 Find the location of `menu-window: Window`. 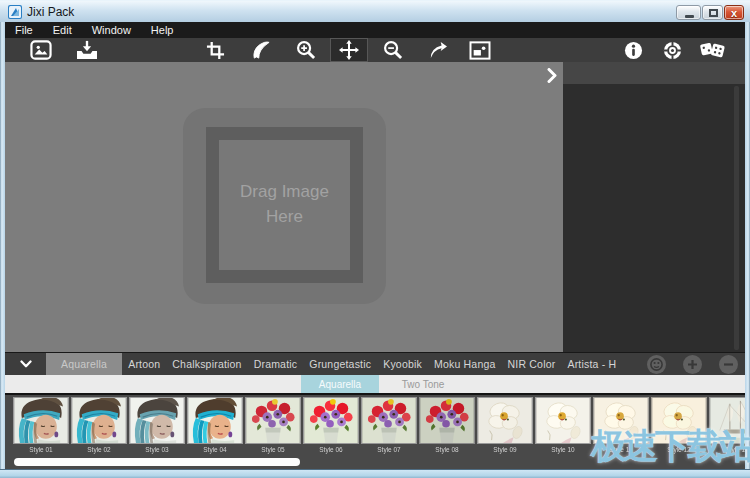

menu-window: Window is located at coordinates (112, 30).